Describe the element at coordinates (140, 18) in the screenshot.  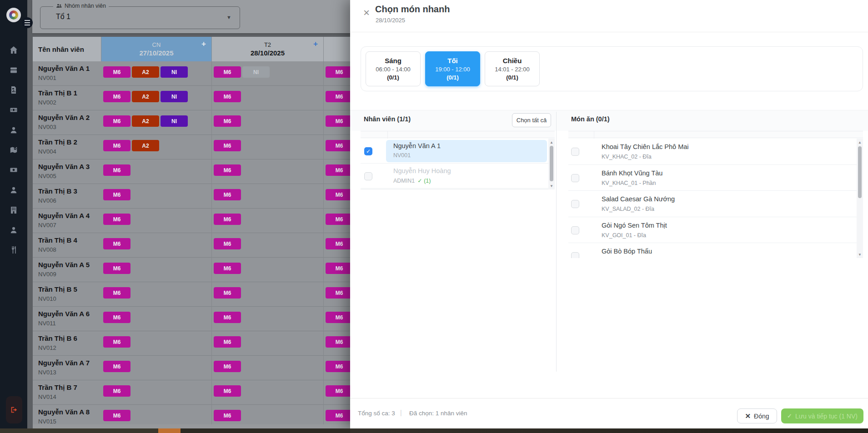
I see `group-select: Nhóm nhân viên Tổ 1 ▼` at that location.